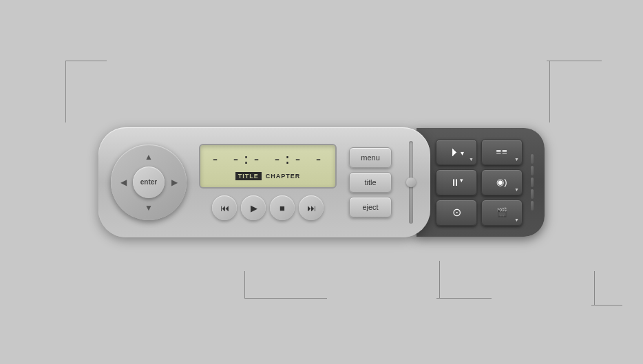 This screenshot has width=643, height=364. I want to click on lcd-display: - -:- -:- - TITLE CHAPTER, so click(268, 167).